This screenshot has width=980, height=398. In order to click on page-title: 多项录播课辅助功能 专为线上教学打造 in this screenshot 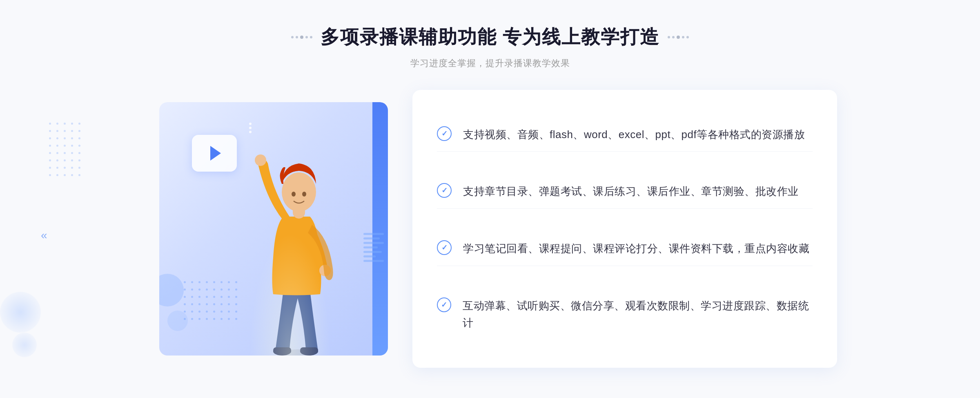, I will do `click(490, 37)`.